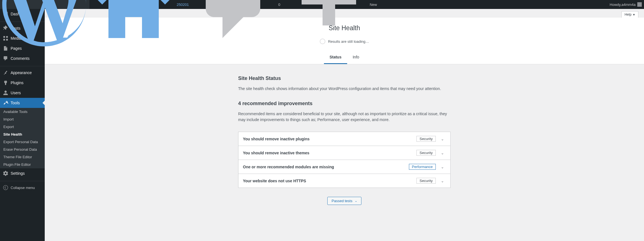 The width and height of the screenshot is (644, 241). What do you see at coordinates (22, 58) in the screenshot?
I see `sidebar-item-comments: Comments` at bounding box center [22, 58].